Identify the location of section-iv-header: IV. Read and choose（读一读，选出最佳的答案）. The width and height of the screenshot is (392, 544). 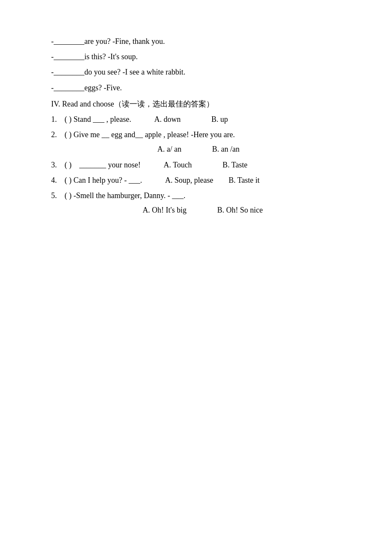
(200, 104).